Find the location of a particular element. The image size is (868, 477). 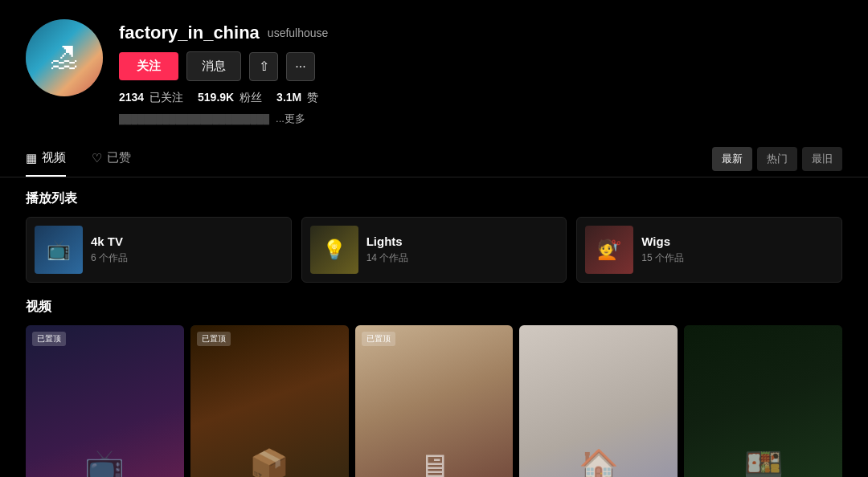

videos-section-title: 视频 is located at coordinates (434, 307).